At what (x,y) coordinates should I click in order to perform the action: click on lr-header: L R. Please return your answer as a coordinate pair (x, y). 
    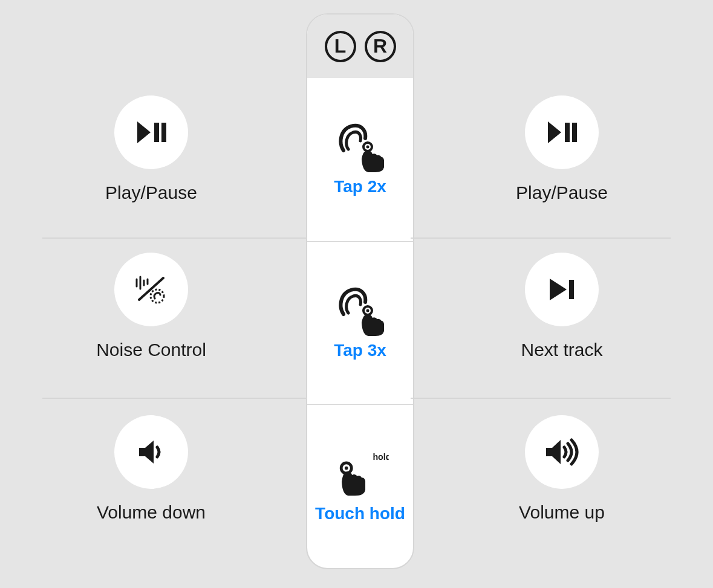
    Looking at the image, I should click on (360, 46).